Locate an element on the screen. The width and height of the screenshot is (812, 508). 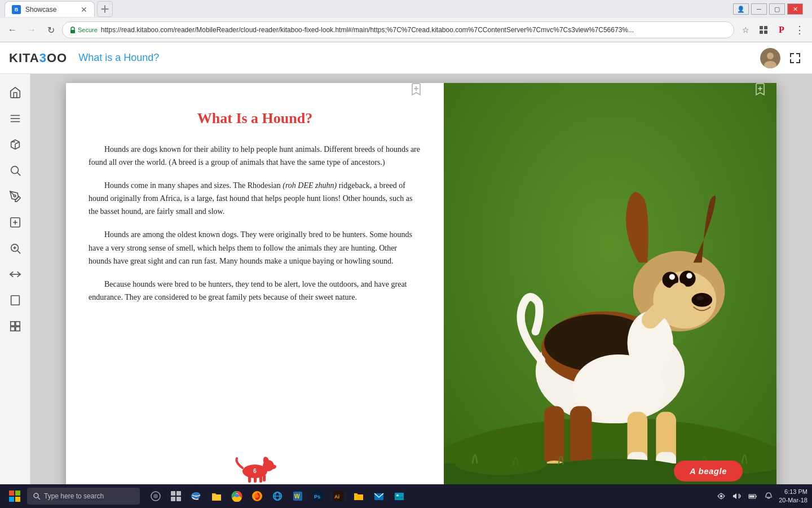
address-actions: ☆ P ⋮ is located at coordinates (773, 30).